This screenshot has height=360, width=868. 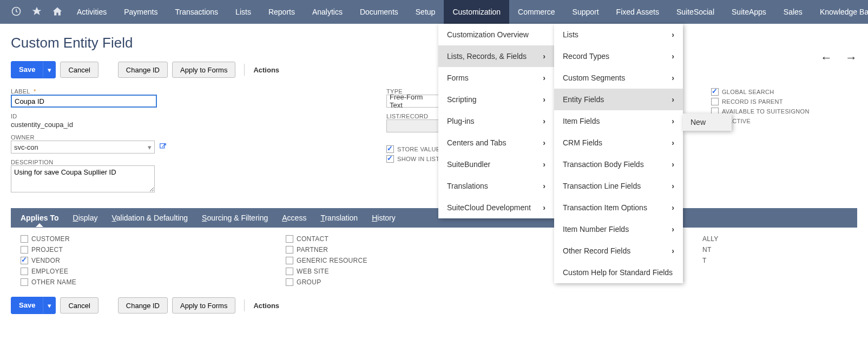 I want to click on nav-activities: Activities, so click(x=92, y=12).